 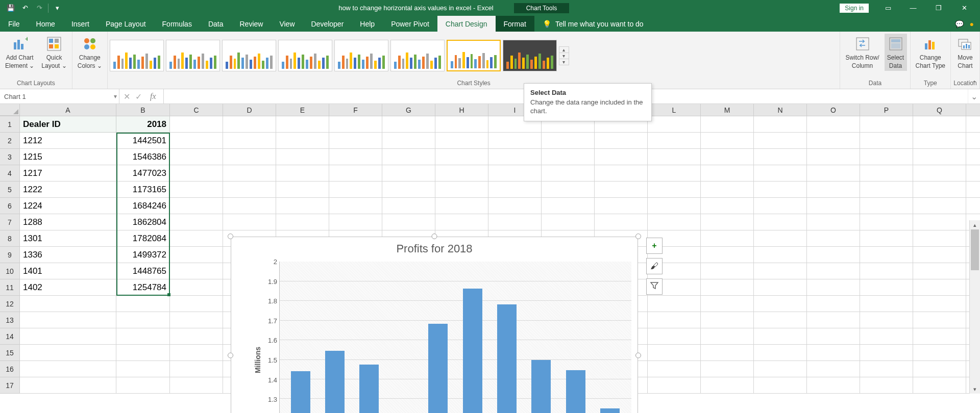 What do you see at coordinates (10, 173) in the screenshot?
I see `row-header-4: 4` at bounding box center [10, 173].